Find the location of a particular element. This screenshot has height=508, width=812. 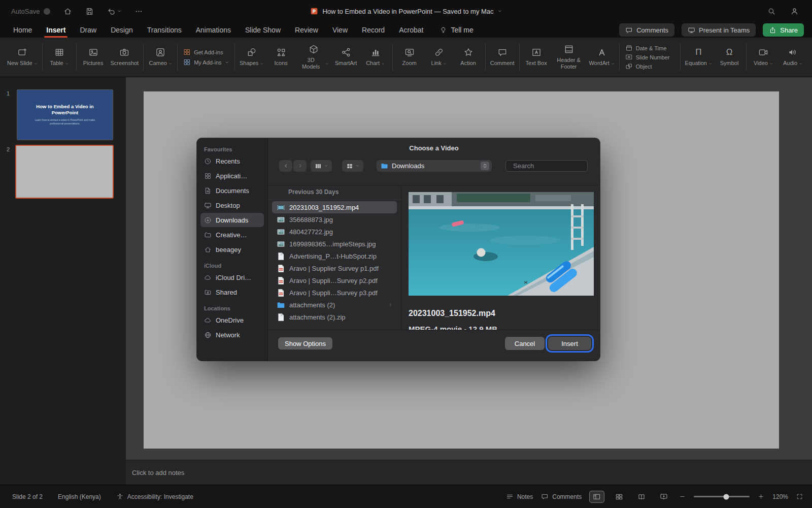

sidebar-item-desktop: Desktop is located at coordinates (232, 205).